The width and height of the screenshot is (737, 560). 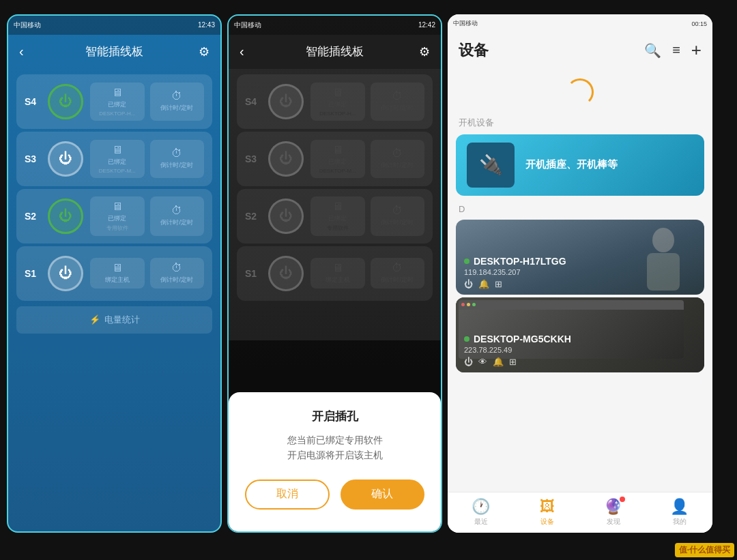 What do you see at coordinates (177, 222) in the screenshot?
I see `outlet-s2-timer-label: 倒计时/定时` at bounding box center [177, 222].